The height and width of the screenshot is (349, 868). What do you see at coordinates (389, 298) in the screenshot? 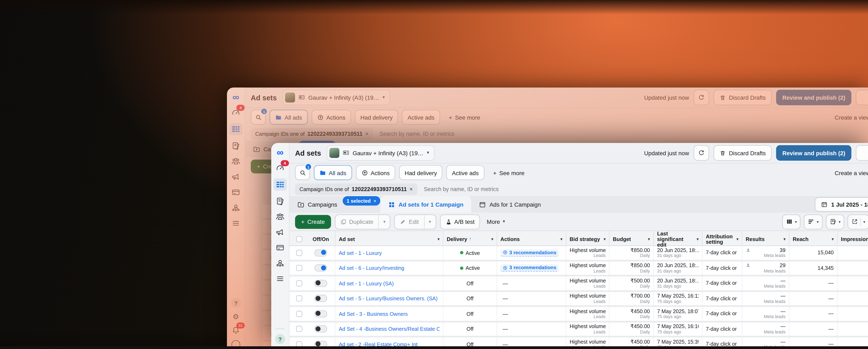
I see `ad-set-name-link: Ad set - 5 - Luxury/Business Owners. (SA…` at bounding box center [389, 298].